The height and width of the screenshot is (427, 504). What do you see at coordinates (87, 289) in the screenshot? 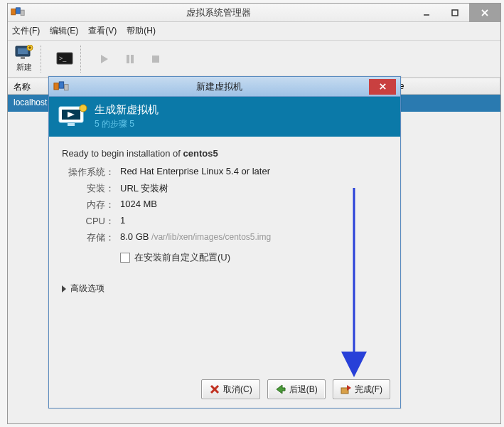
I see `advanced-label: 高级选项` at bounding box center [87, 289].